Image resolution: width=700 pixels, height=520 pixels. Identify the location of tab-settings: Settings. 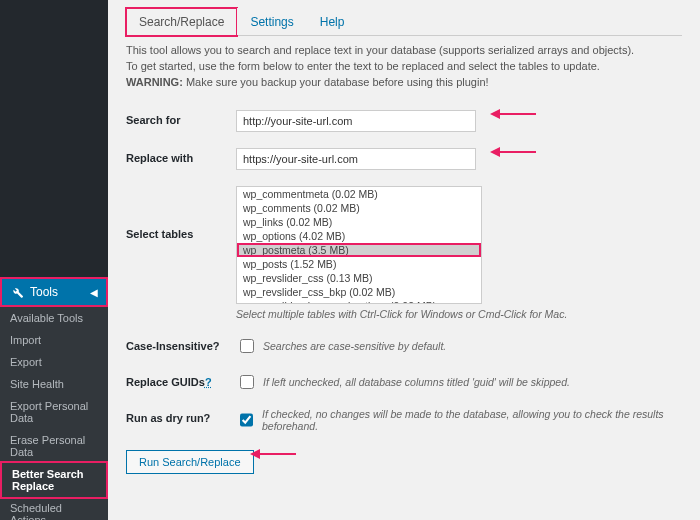
(272, 22).